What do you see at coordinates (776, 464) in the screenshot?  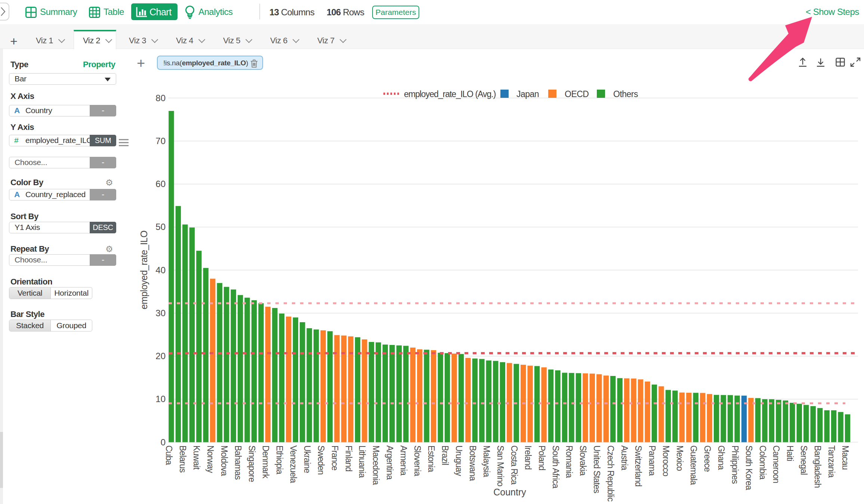 I see `svg-text: Cameroon` at bounding box center [776, 464].